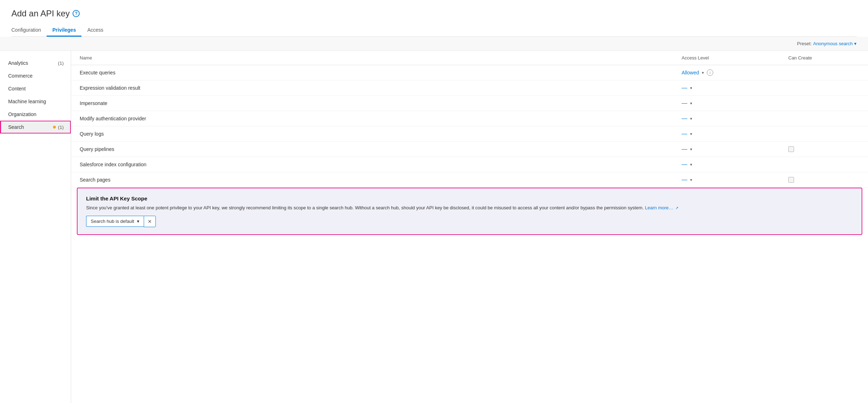  Describe the element at coordinates (470, 221) in the screenshot. I see `search-hub-selector: Search hub is default ▾ ✕` at that location.